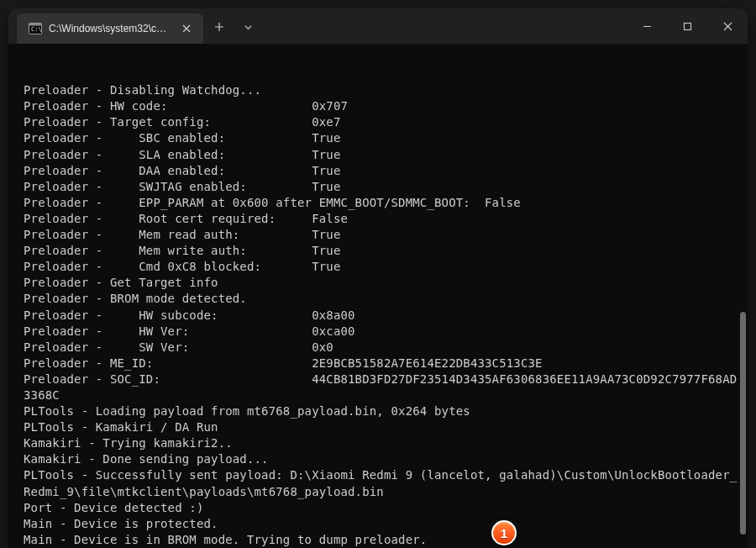 The width and height of the screenshot is (756, 548). Describe the element at coordinates (378, 26) in the screenshot. I see `titlebar: C:\ C:\Windows\system32\cmd.e` at that location.